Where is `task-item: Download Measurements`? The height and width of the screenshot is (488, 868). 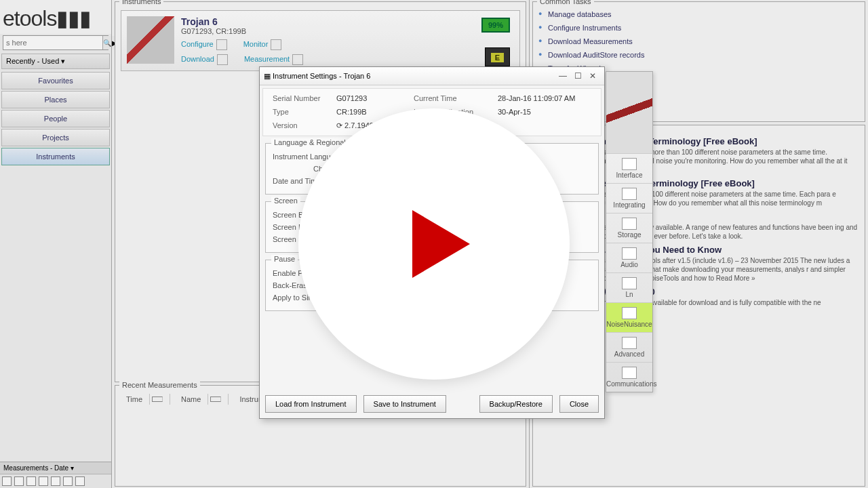
task-item: Download Measurements is located at coordinates (698, 41).